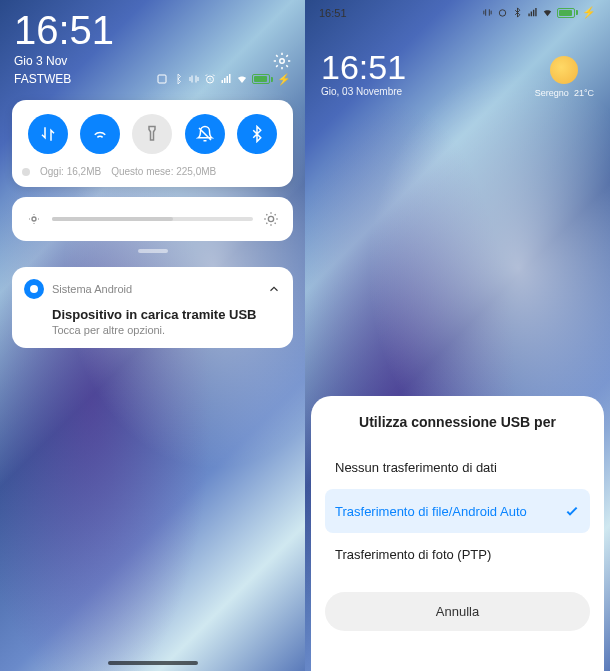 The width and height of the screenshot is (610, 671). What do you see at coordinates (166, 330) in the screenshot?
I see `notification-body: Tocca per altre opzioni.` at bounding box center [166, 330].